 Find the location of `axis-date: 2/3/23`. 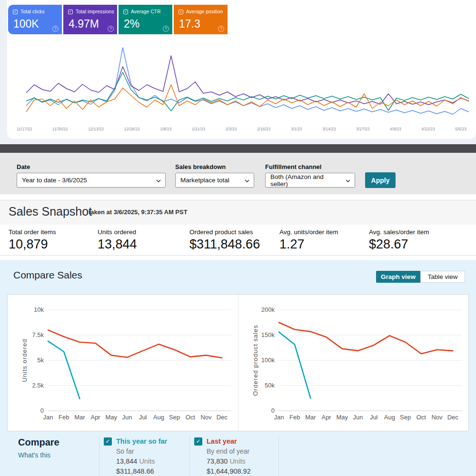

axis-date: 2/3/23 is located at coordinates (231, 129).